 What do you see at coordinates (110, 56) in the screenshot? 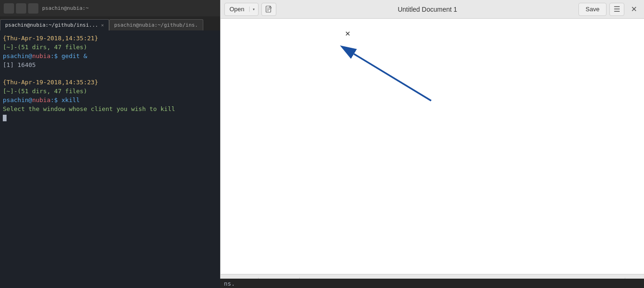
I see `terminal-line-3: psachin@nubia:$ gedit &` at bounding box center [110, 56].